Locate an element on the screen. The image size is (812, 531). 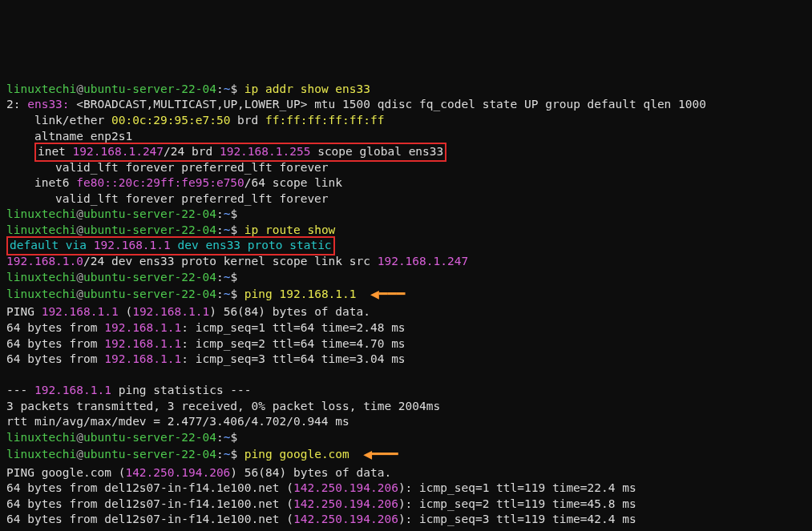
prompt-host: ubuntu-server-22-04 is located at coordinates (150, 89).